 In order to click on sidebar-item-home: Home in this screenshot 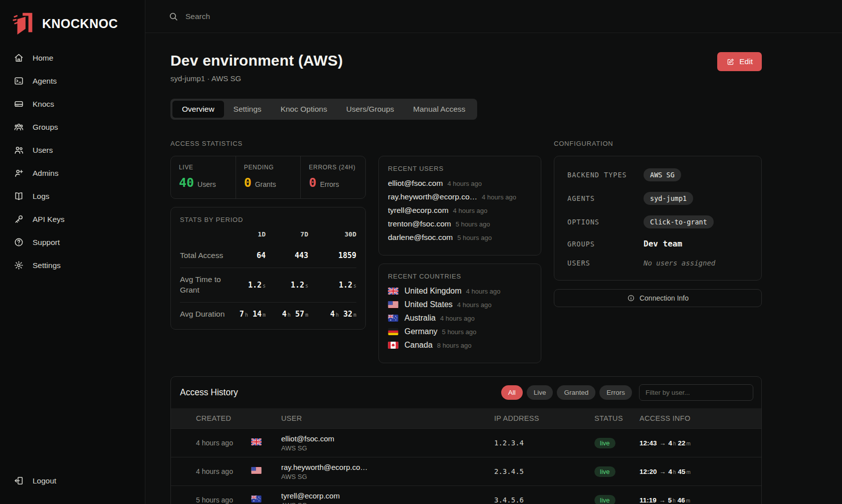, I will do `click(72, 58)`.